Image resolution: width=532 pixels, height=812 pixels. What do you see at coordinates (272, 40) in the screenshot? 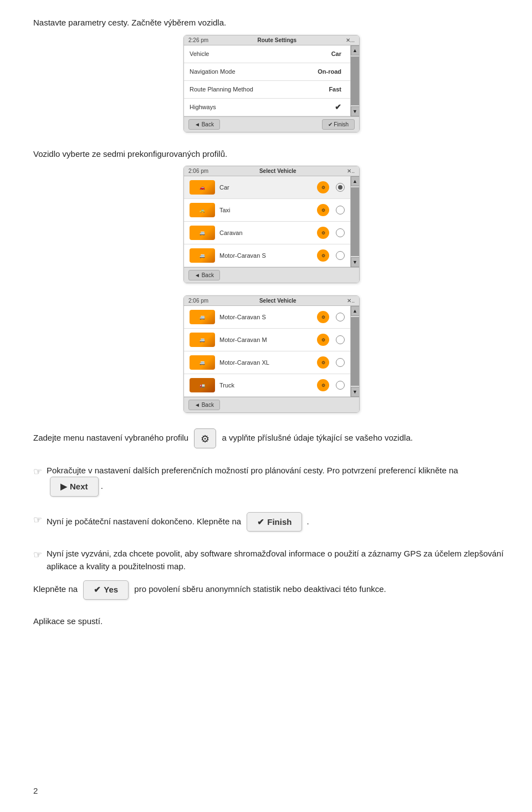
I see `device-header: 2:26 pm Route Settings ✕...` at bounding box center [272, 40].